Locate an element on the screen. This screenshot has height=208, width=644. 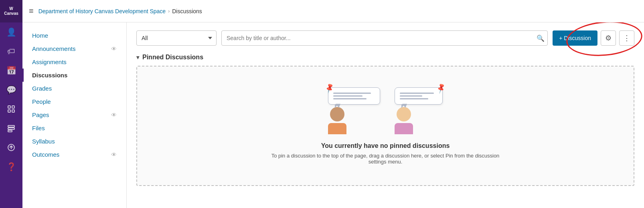
action-buttons: + Discussion ⚙ ⋮ is located at coordinates (593, 38).